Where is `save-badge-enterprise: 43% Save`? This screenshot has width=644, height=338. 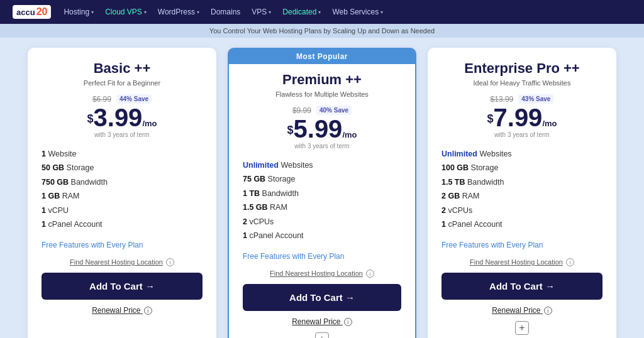
save-badge-enterprise: 43% Save is located at coordinates (536, 99).